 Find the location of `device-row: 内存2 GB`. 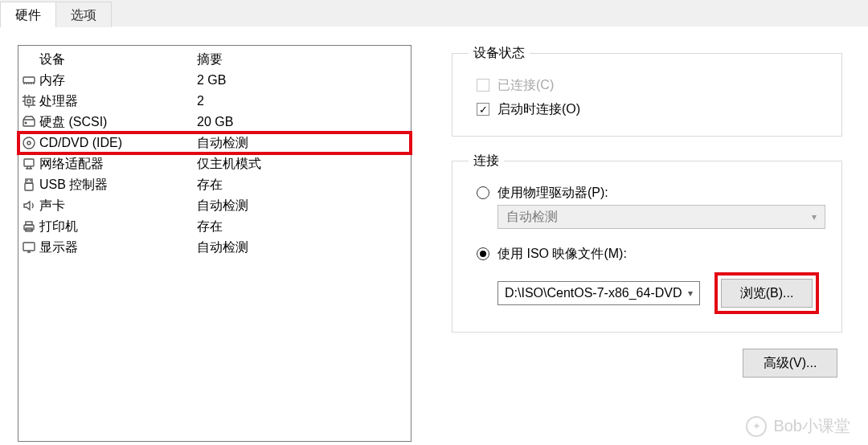

device-row: 内存2 GB is located at coordinates (215, 80).